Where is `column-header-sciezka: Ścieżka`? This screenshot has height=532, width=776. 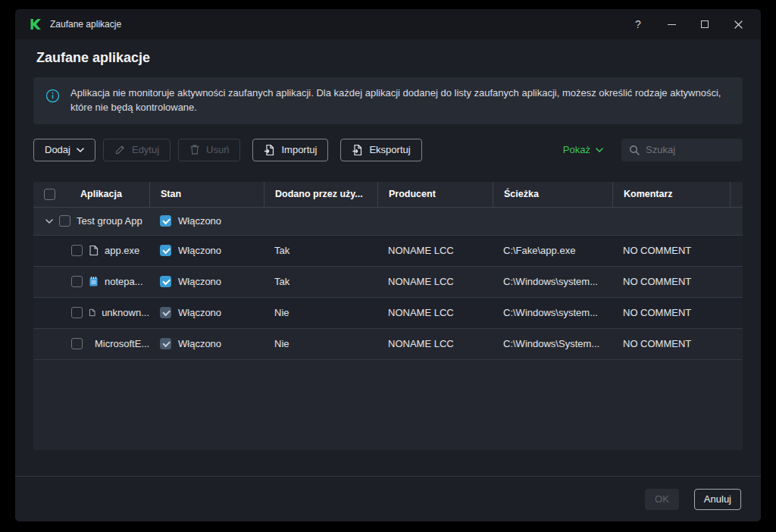 column-header-sciezka: Ścieżka is located at coordinates (552, 194).